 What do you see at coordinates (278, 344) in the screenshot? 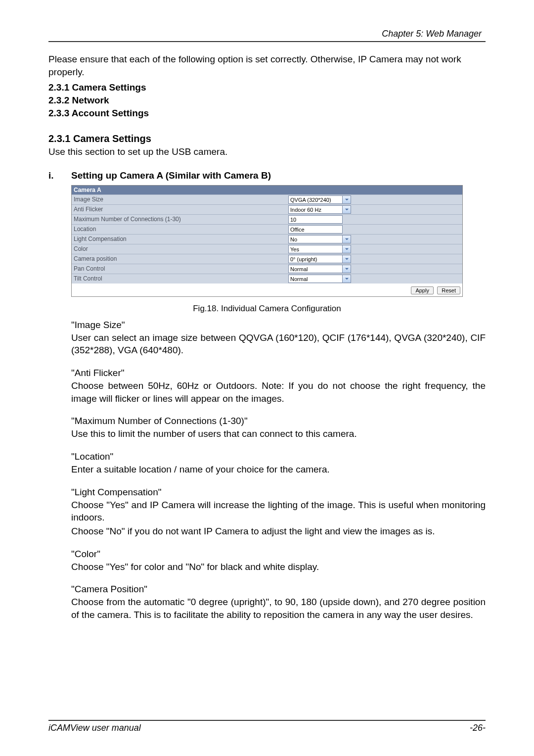
I see `p1-body: User can select an image size between QQ…` at bounding box center [278, 344].